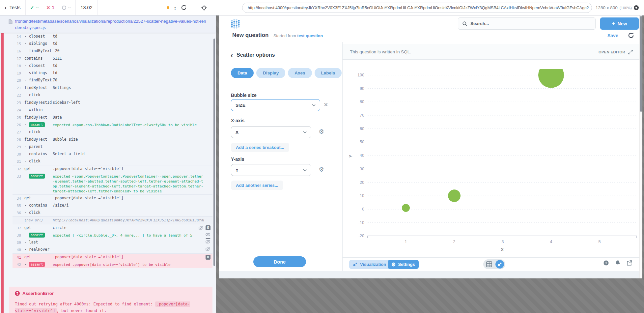  Describe the element at coordinates (113, 44) in the screenshot. I see `command-row: 15- siblingstd` at that location.